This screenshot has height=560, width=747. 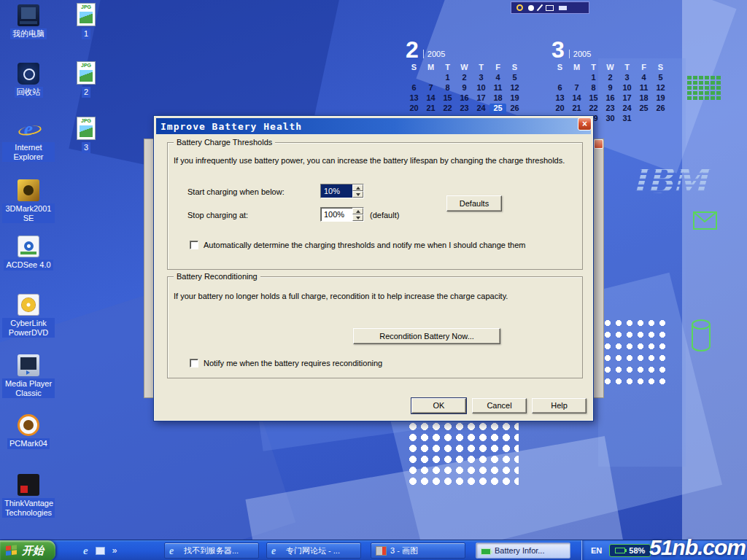 I want to click on icon-label: 3DMark2001 SE, so click(x=28, y=213).